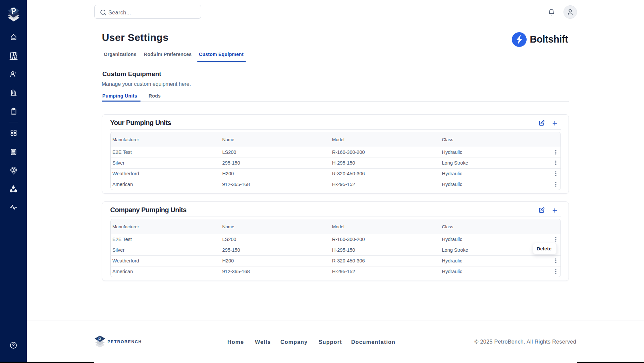 This screenshot has width=644, height=363. What do you see at coordinates (100, 339) in the screenshot?
I see `svg-text: P` at bounding box center [100, 339].